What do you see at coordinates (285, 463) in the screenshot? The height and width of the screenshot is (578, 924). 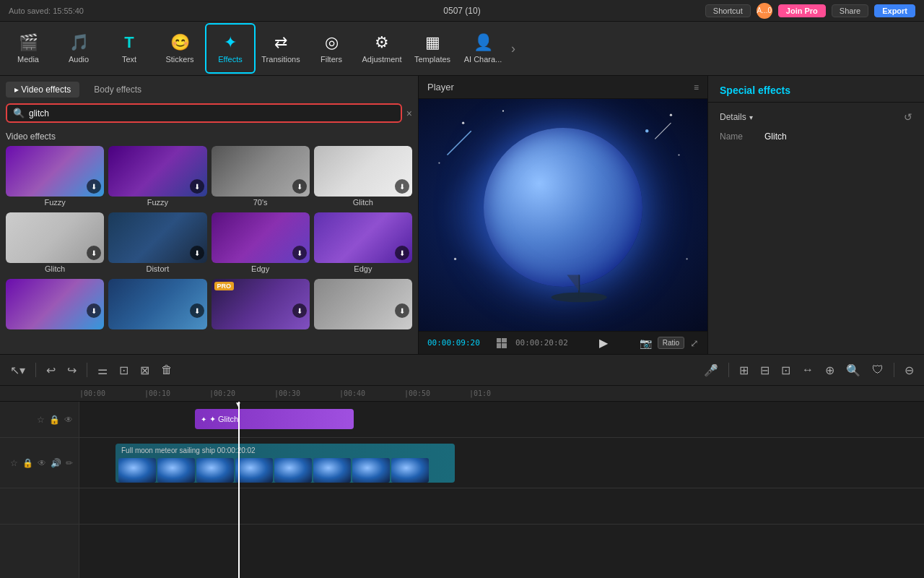 I see `video-clip: Full moon meteor sailing ship 00:00:20:0…` at bounding box center [285, 463].